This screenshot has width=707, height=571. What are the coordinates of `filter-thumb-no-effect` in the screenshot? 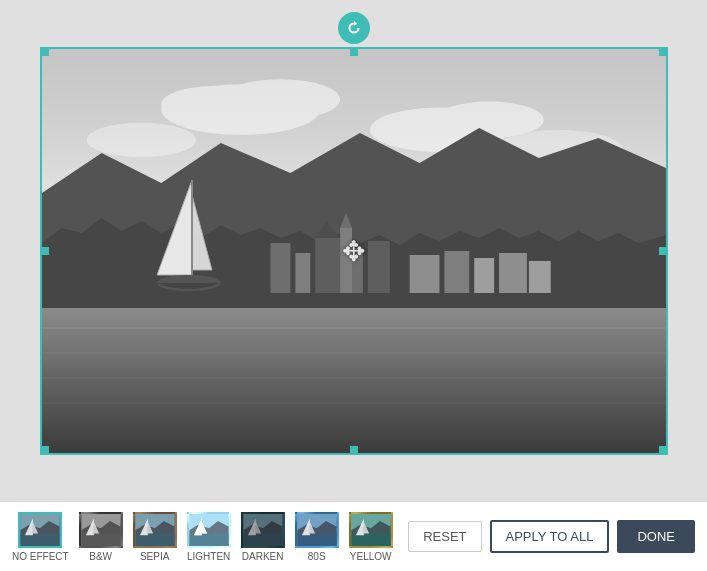 It's located at (40, 530).